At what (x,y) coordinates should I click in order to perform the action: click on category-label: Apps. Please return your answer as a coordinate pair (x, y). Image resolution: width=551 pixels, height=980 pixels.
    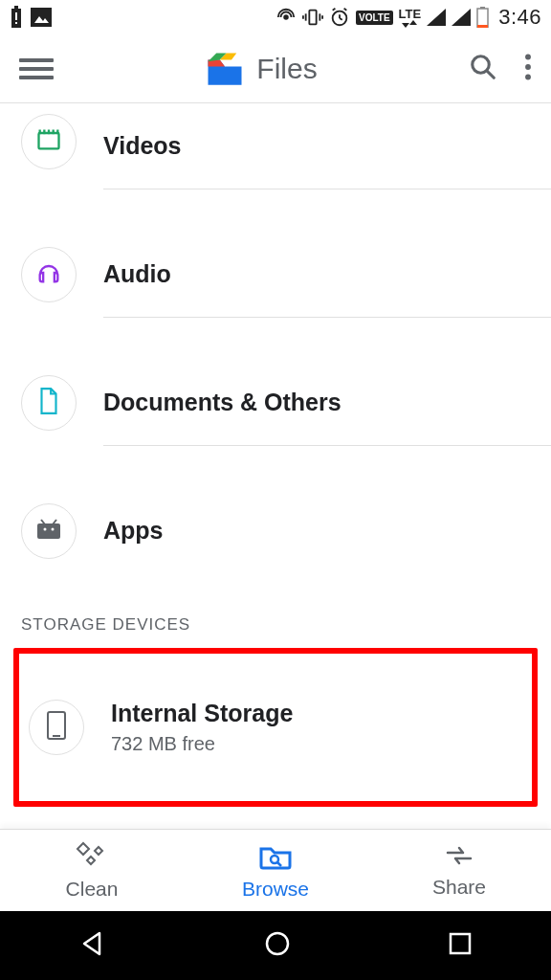
    Looking at the image, I should click on (327, 530).